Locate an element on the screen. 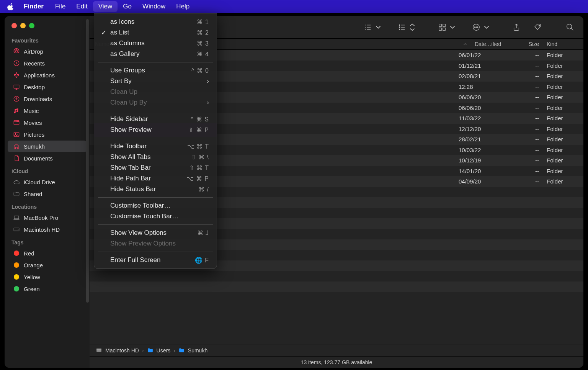  minimize-button is located at coordinates (23, 26).